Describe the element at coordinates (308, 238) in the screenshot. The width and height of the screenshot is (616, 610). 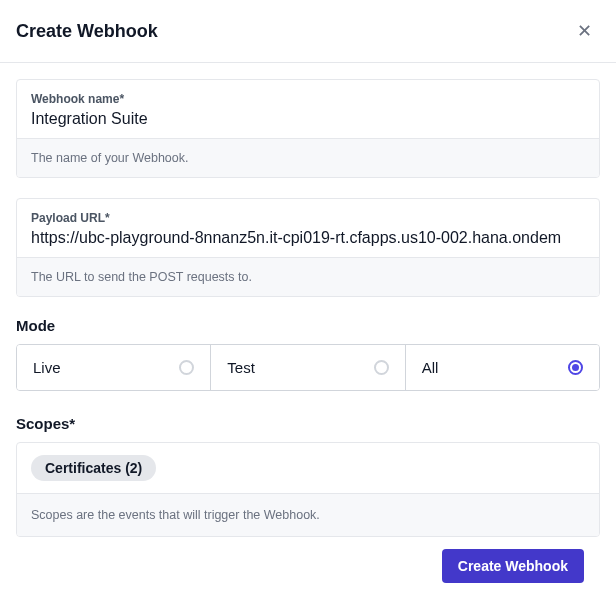
I see `payload-url-input` at that location.